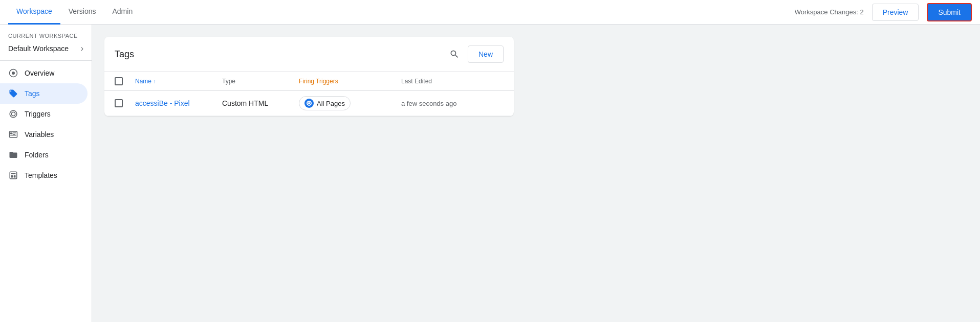 Image resolution: width=980 pixels, height=322 pixels. I want to click on sidebar-item-triggers: Triggers, so click(44, 114).